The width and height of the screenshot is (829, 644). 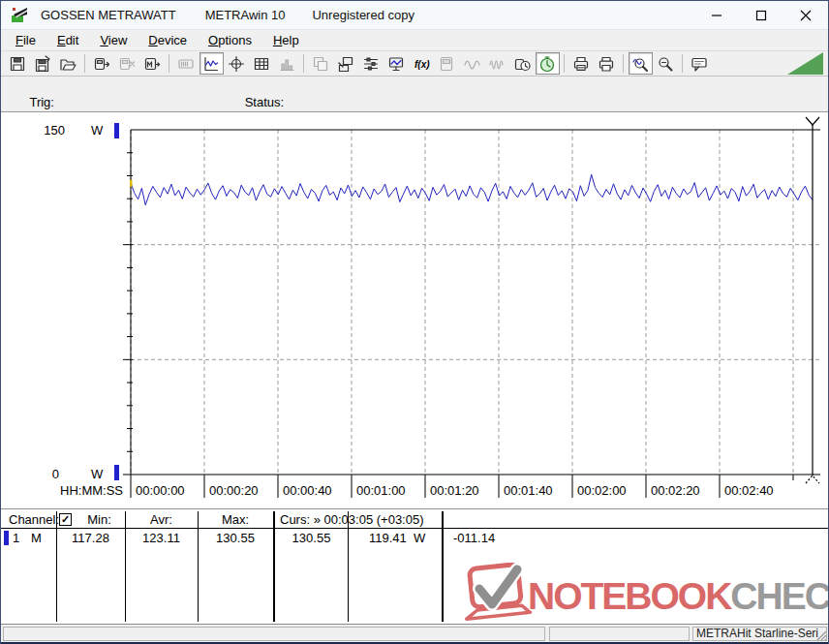 What do you see at coordinates (522, 64) in the screenshot?
I see `time-setup-icon` at bounding box center [522, 64].